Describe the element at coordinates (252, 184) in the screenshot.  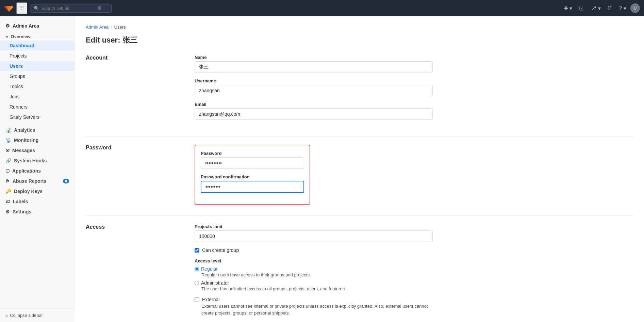
I see `password-confirmation-group: Password confirmation` at that location.